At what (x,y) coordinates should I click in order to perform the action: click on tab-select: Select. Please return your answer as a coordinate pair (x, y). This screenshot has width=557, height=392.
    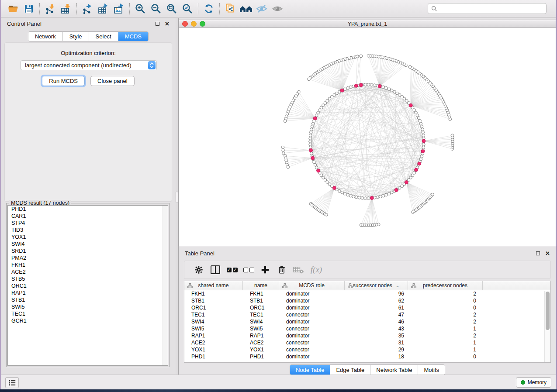
    Looking at the image, I should click on (104, 37).